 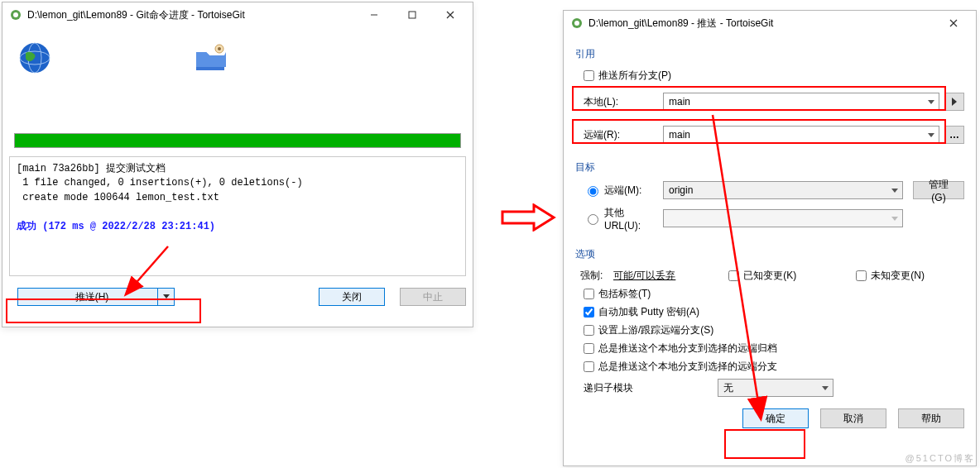 What do you see at coordinates (593, 192) in the screenshot?
I see `target-remote-radio` at bounding box center [593, 192].